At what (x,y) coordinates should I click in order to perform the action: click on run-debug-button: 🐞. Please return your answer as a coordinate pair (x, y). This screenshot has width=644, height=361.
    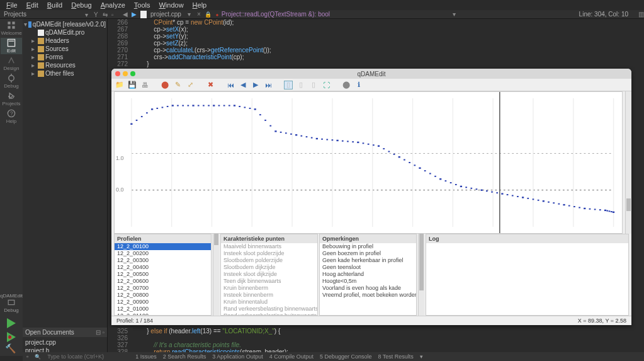
    Looking at the image, I should click on (11, 336).